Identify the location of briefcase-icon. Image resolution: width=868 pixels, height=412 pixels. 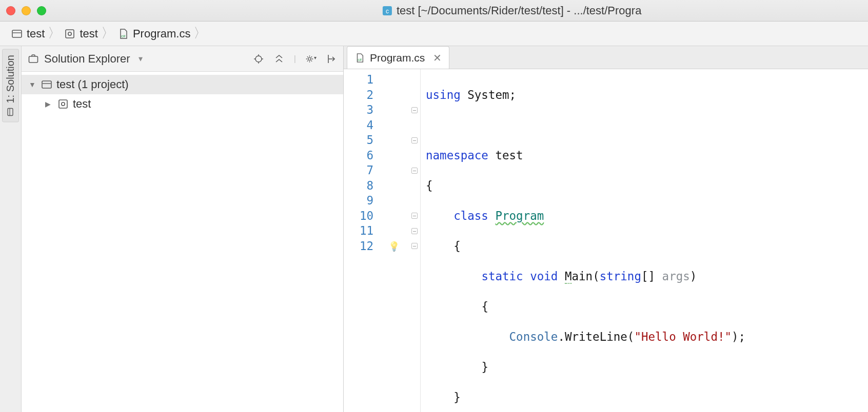
(33, 59).